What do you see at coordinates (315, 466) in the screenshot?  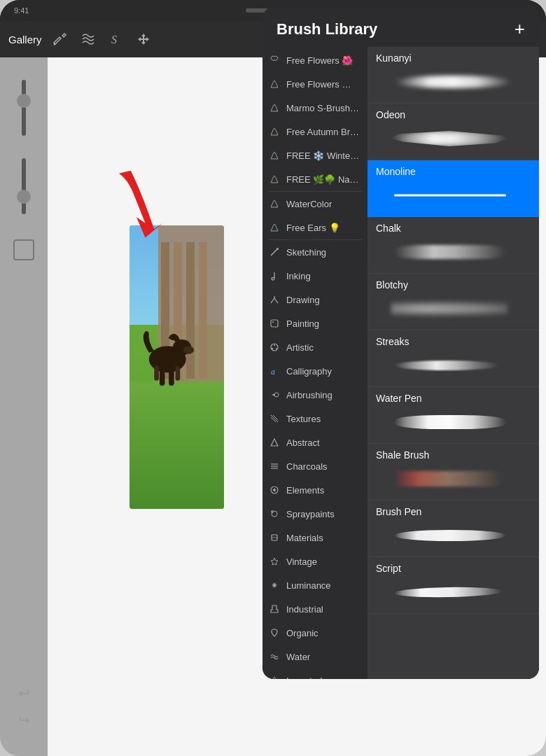 I see `category-charcoals: Charcoals` at bounding box center [315, 466].